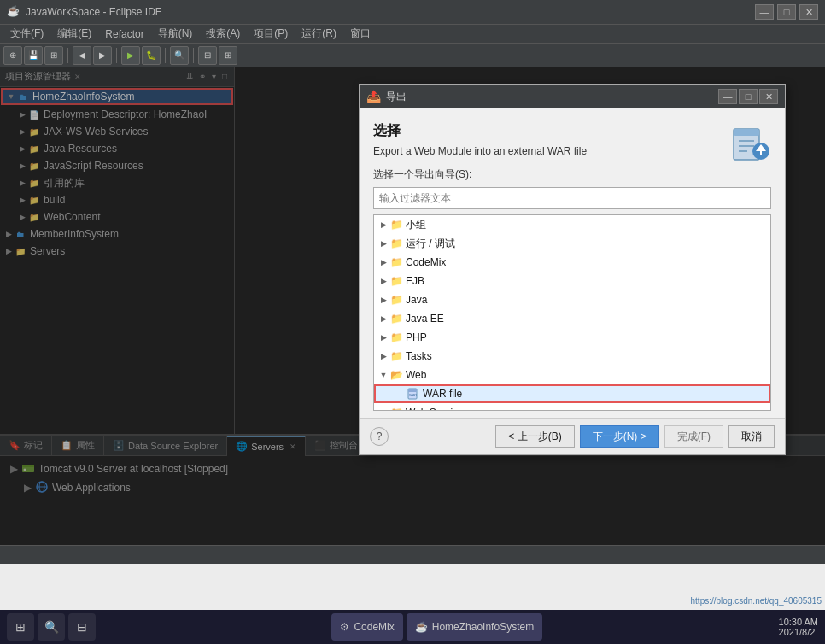  Describe the element at coordinates (396, 408) in the screenshot. I see `folder-icon-webservices: 📁` at that location.